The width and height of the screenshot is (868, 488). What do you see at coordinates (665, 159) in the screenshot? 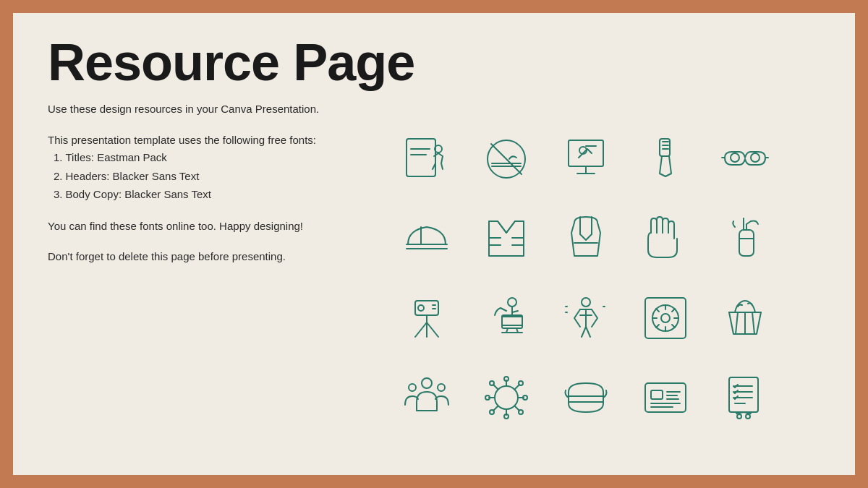
I see `icon-screwdriver` at bounding box center [665, 159].